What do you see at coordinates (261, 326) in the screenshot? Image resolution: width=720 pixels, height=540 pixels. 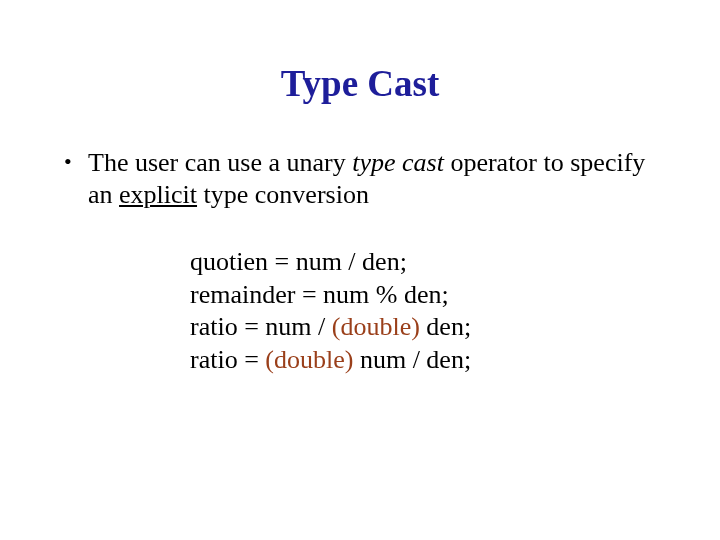 I see `code-l3-a: ratio = num /` at bounding box center [261, 326].